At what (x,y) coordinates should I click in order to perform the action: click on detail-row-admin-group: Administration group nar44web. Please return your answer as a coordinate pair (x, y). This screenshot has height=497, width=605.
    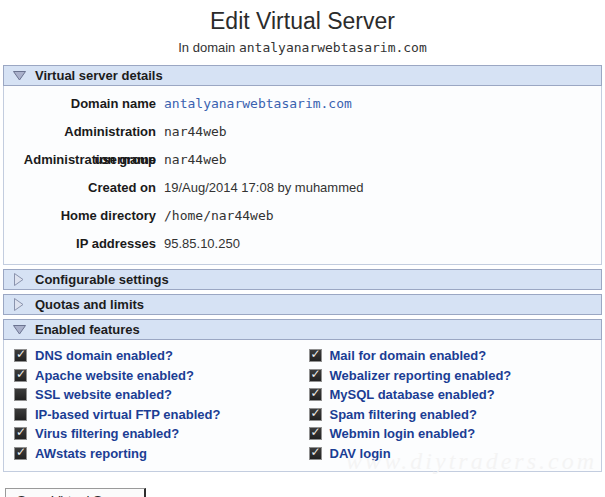
    Looking at the image, I should click on (302, 160).